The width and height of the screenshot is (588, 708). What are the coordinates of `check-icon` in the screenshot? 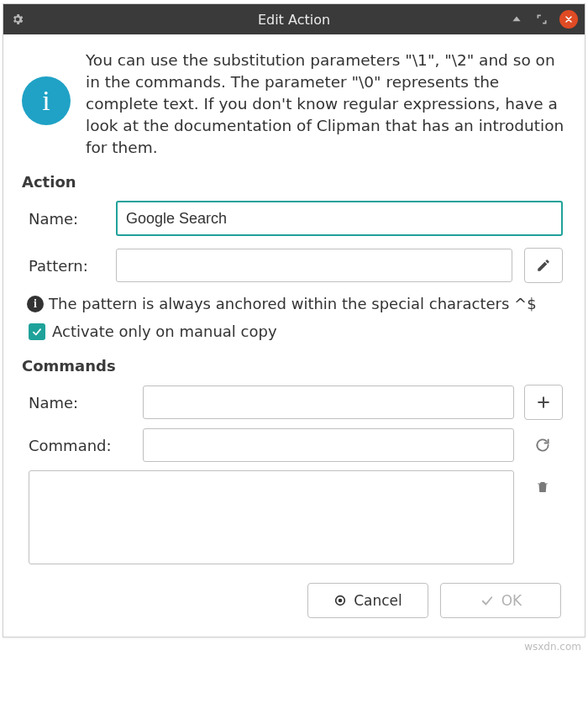 It's located at (37, 332).